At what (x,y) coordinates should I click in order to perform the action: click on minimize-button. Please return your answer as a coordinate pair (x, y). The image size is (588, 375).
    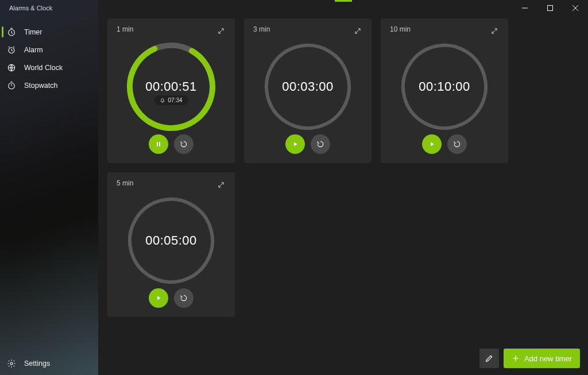
    Looking at the image, I should click on (525, 8).